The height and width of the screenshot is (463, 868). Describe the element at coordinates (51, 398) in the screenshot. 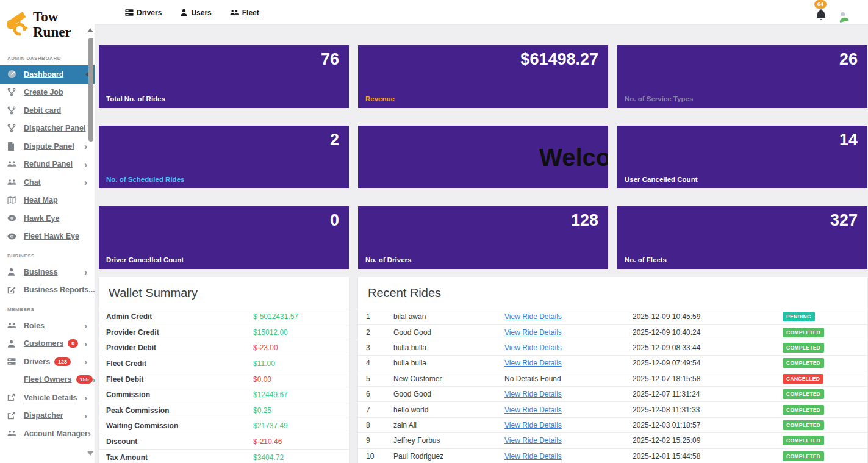

I see `sidebar-item-label: Vehicle Details` at that location.